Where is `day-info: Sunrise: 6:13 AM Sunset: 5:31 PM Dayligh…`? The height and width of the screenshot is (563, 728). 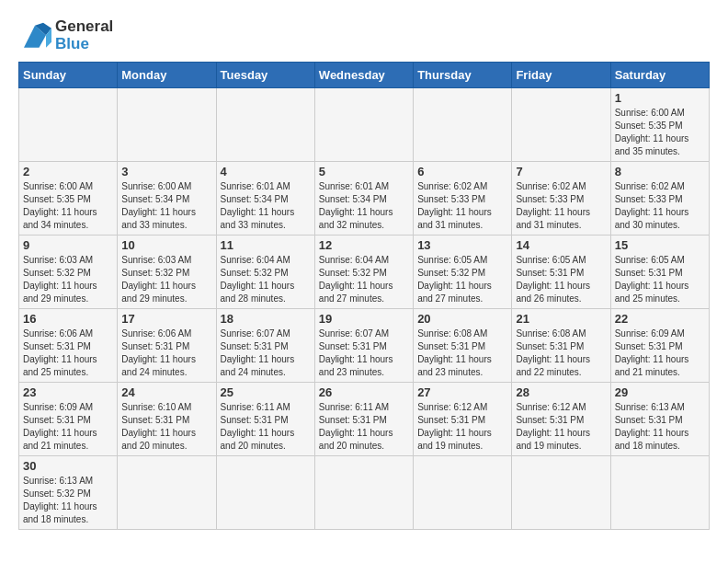 day-info: Sunrise: 6:13 AM Sunset: 5:31 PM Dayligh… is located at coordinates (660, 427).